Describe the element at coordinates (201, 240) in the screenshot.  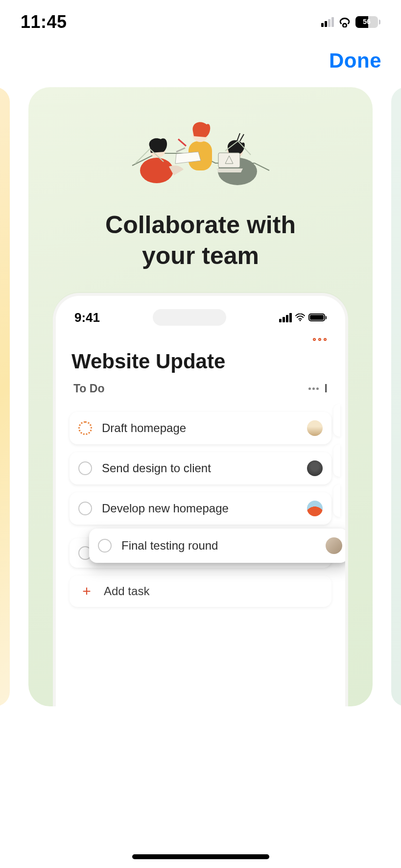
I see `onboarding-heading: Collaborate with your team` at that location.